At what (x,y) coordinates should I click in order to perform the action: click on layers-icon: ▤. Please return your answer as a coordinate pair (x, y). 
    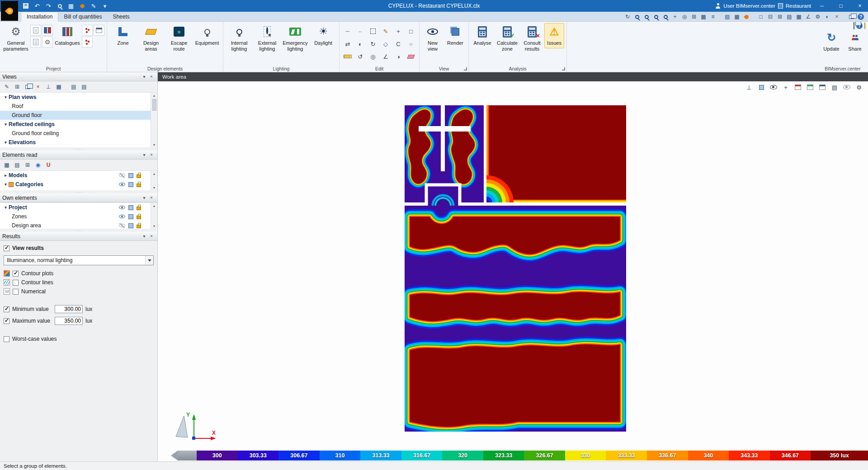
    Looking at the image, I should click on (835, 87).